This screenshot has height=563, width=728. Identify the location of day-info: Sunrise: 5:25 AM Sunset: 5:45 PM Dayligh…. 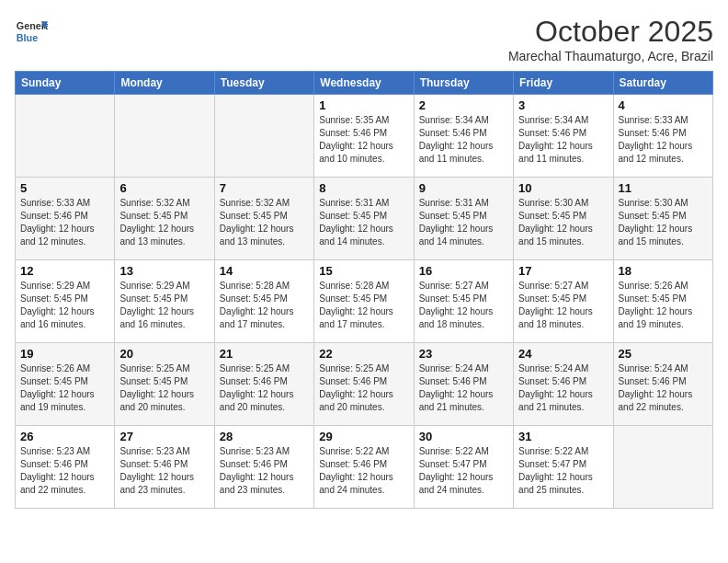
(164, 388).